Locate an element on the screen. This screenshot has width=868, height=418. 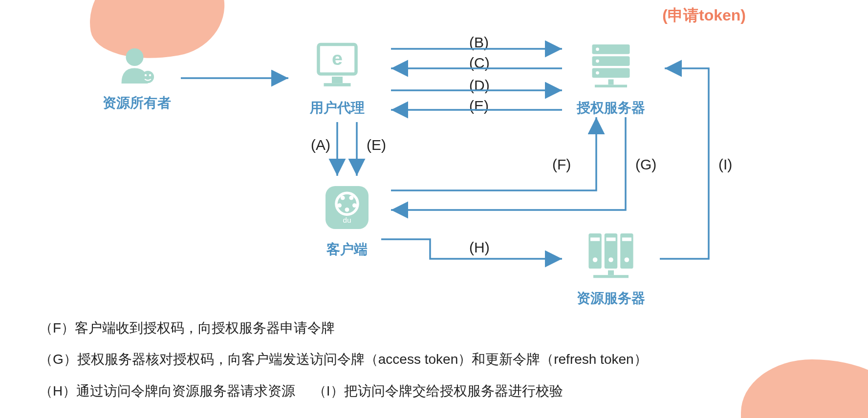
edge-label-h: (H) is located at coordinates (479, 248).